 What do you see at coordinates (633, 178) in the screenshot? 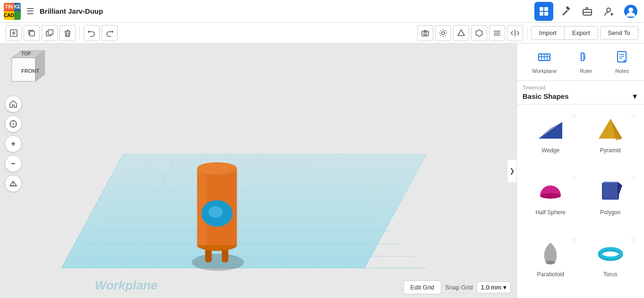
I see `star-polygon: ☆` at bounding box center [633, 178].